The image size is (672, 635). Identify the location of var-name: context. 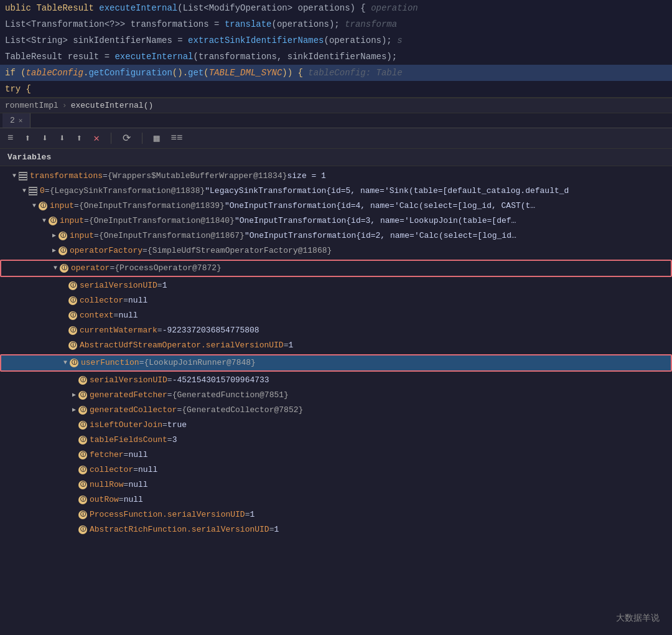
(97, 316).